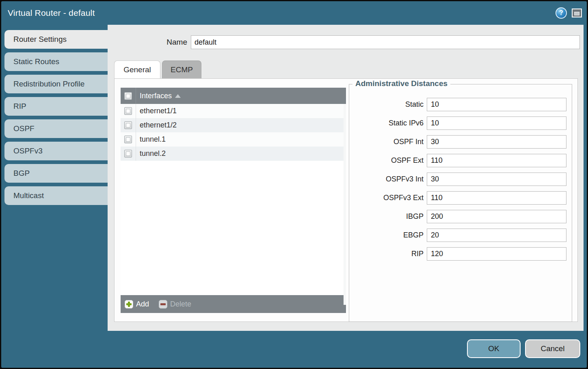 This screenshot has width=588, height=369. I want to click on table-footer: Add Delete, so click(233, 304).